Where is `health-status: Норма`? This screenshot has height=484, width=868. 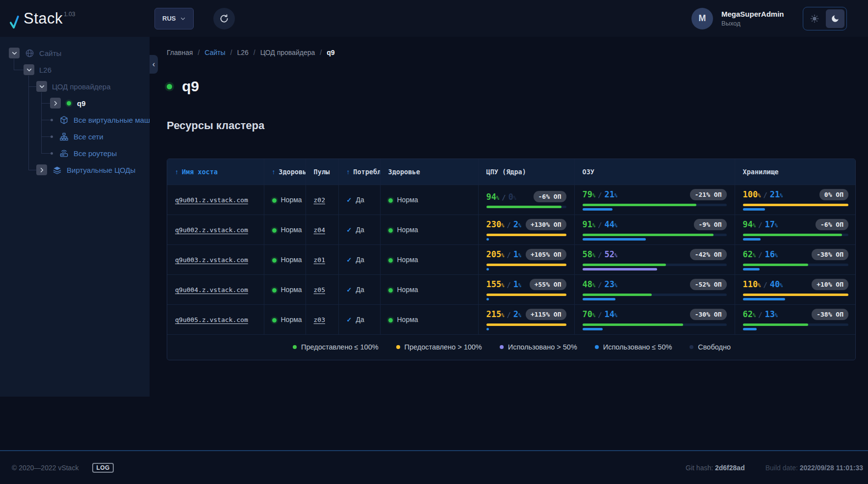 health-status: Норма is located at coordinates (408, 290).